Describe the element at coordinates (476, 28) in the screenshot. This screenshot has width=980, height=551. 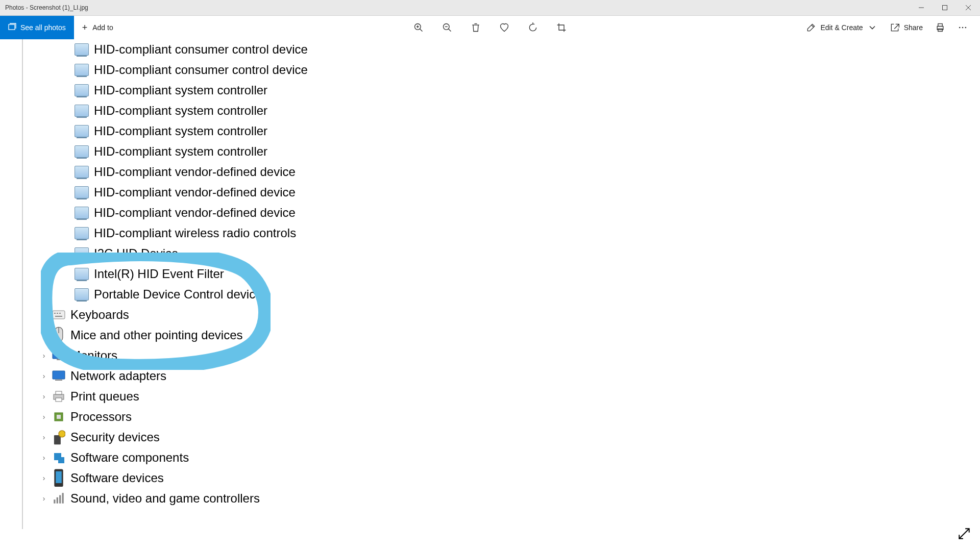
I see `delete-button` at that location.